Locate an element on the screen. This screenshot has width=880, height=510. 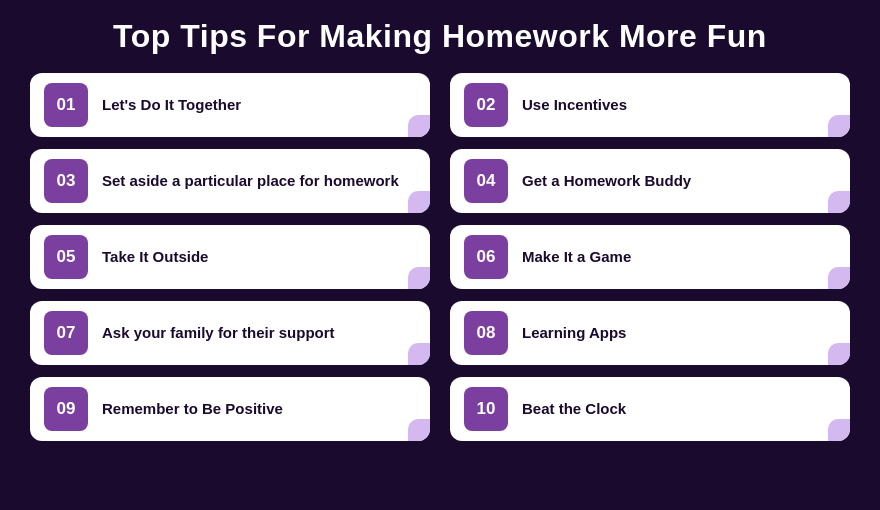
tip-number-06: 06 is located at coordinates (486, 257).